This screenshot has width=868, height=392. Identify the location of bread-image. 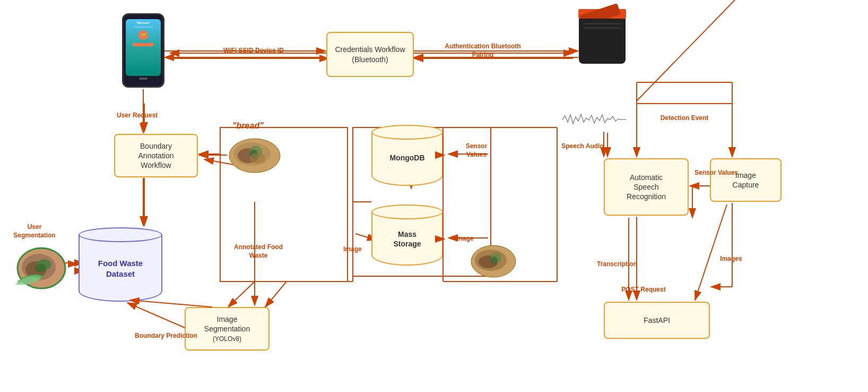
(255, 153).